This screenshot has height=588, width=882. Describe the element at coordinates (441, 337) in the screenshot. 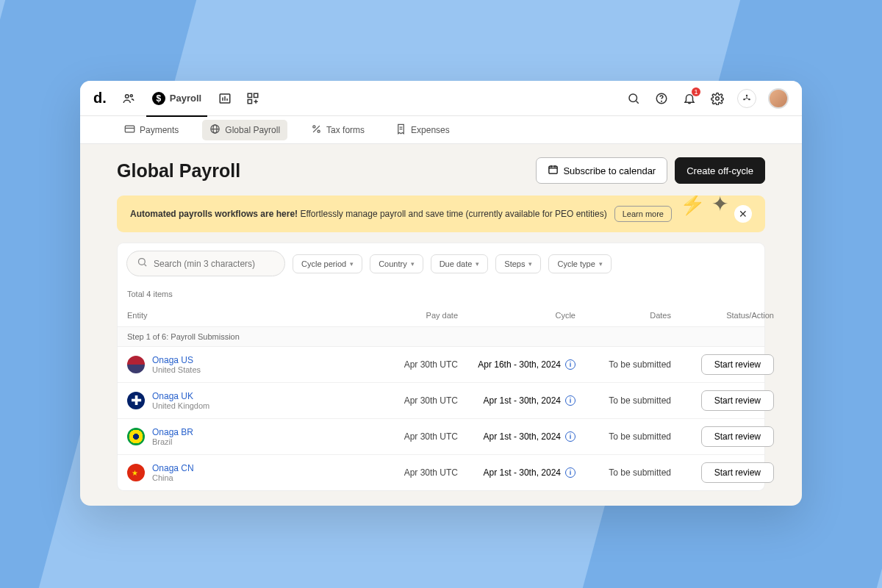

I see `step-label: Step 1 of 6: Payroll Submission` at that location.